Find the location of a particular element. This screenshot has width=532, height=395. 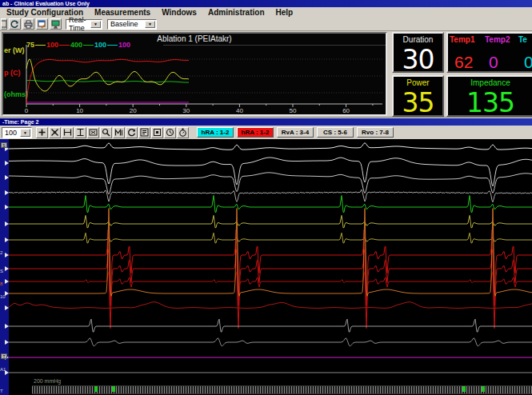

temperature-panel: Temp1 Temp2 Te 62 0 0 is located at coordinates (490, 53).